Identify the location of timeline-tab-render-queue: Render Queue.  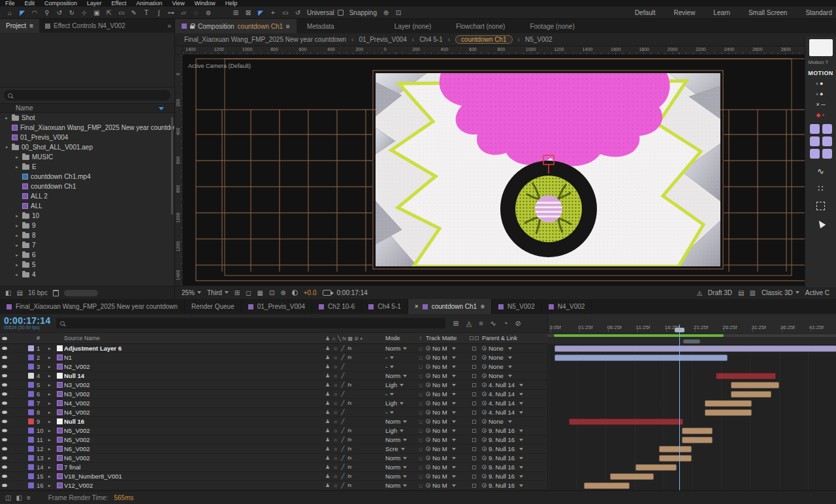
(213, 307).